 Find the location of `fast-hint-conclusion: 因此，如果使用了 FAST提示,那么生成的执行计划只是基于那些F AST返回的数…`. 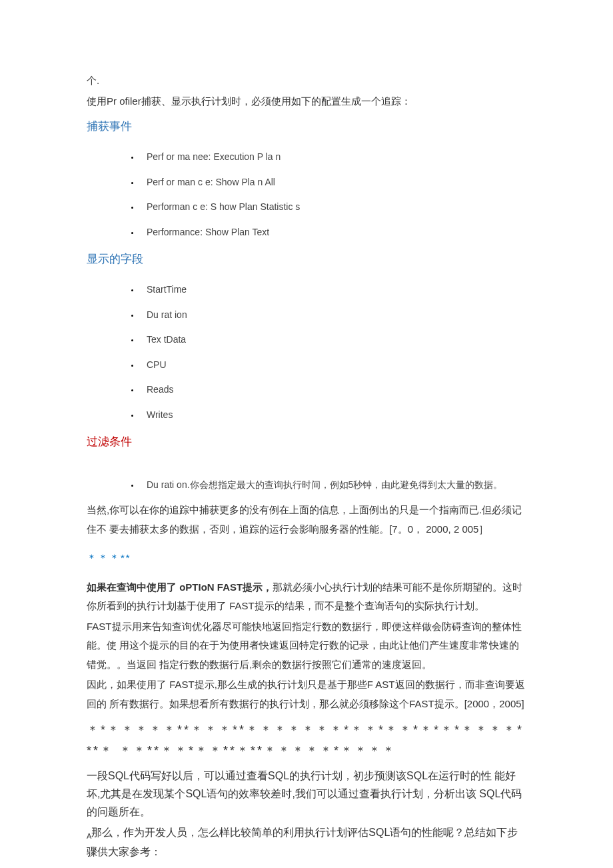

fast-hint-conclusion: 因此，如果使用了 FAST提示,那么生成的执行计划只是基于那些F AST返回的数… is located at coordinates (306, 695).